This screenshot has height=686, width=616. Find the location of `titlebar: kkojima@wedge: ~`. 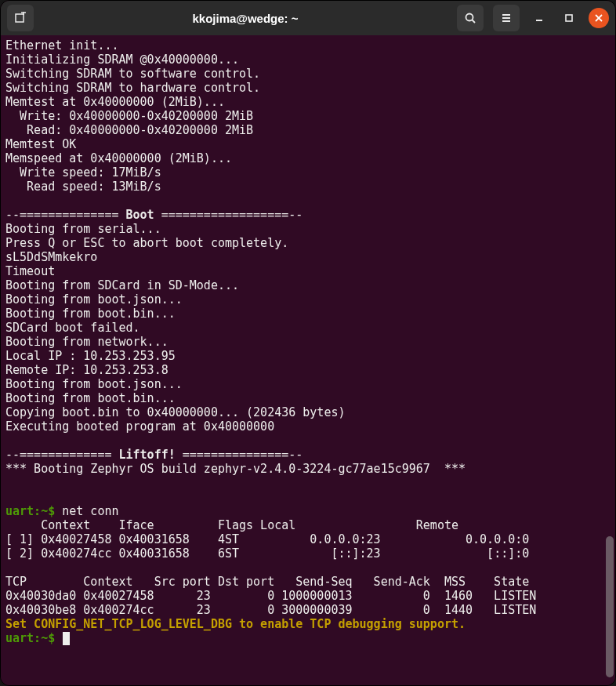

titlebar: kkojima@wedge: ~ is located at coordinates (308, 18).